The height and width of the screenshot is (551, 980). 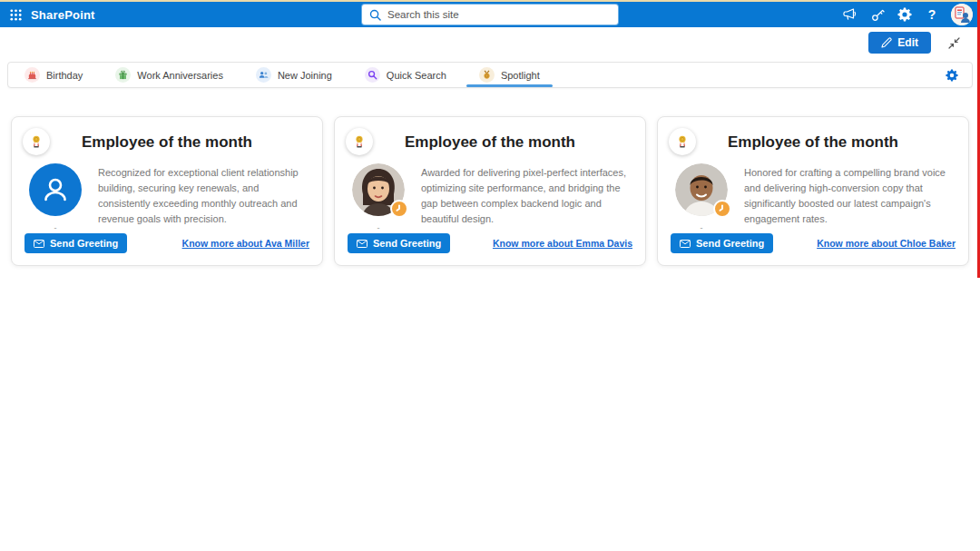 What do you see at coordinates (954, 43) in the screenshot?
I see `collapse-icon` at bounding box center [954, 43].